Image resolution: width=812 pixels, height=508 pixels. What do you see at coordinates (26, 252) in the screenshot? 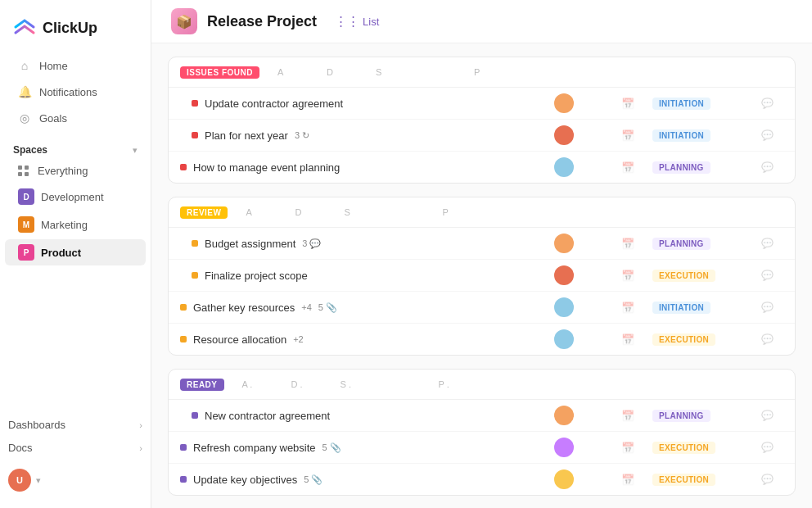
I see `product-icon: P` at bounding box center [26, 252].